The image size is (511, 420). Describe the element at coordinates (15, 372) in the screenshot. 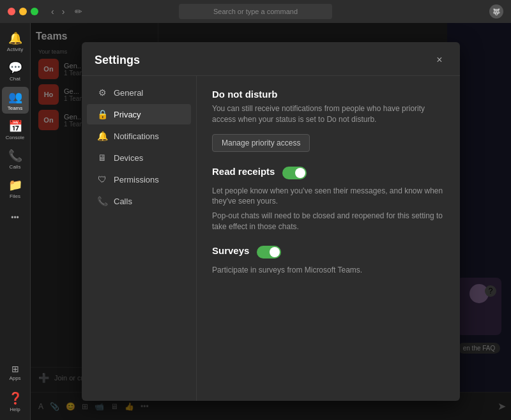

I see `sidebar-item-apps: ⊞ Apps` at that location.